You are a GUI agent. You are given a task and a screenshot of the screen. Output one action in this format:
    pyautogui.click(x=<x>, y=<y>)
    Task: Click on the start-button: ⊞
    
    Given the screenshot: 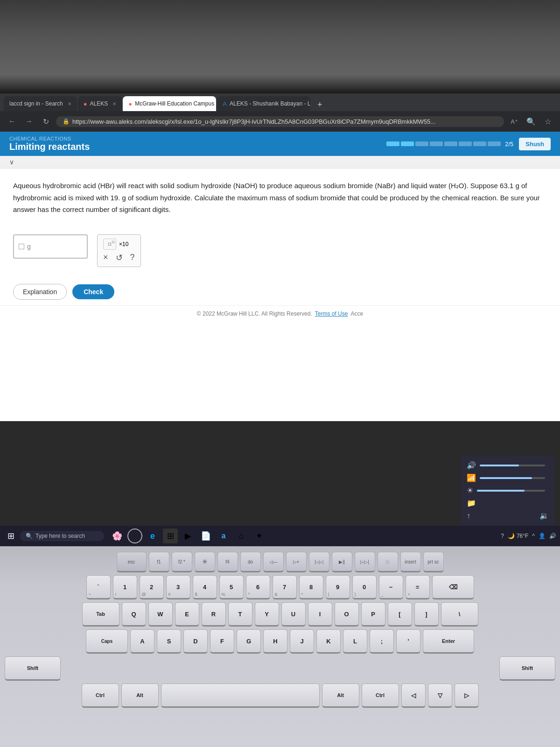 What is the action you would take?
    pyautogui.click(x=11, y=536)
    